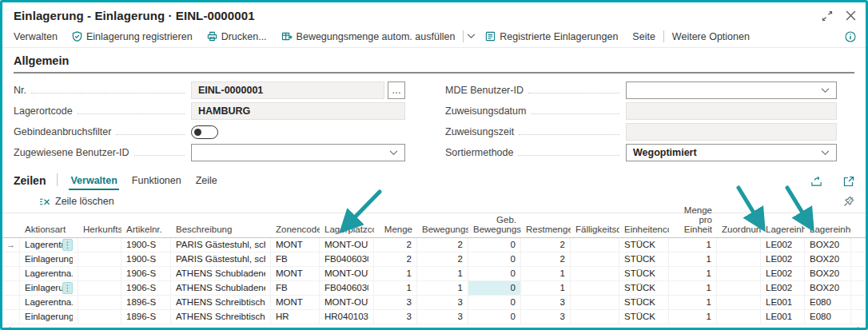 The width and height of the screenshot is (868, 330). I want to click on info-icon, so click(850, 37).